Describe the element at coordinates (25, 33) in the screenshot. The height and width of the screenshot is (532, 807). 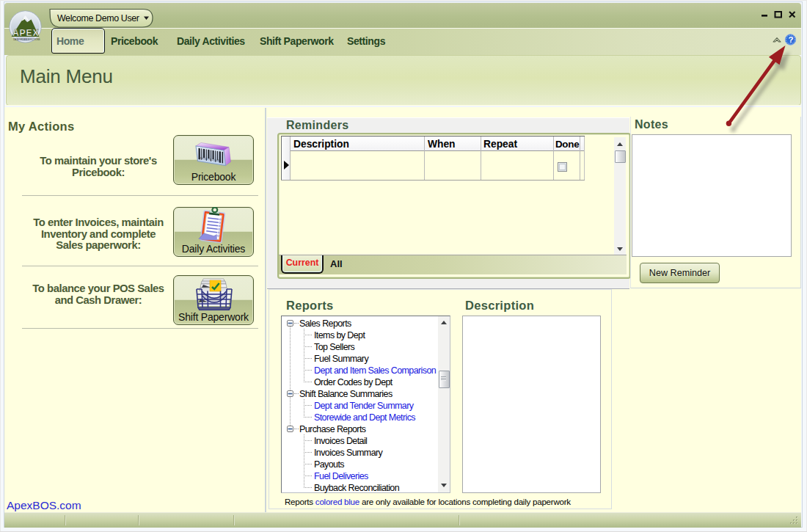
I see `svg-text: APEX` at that location.